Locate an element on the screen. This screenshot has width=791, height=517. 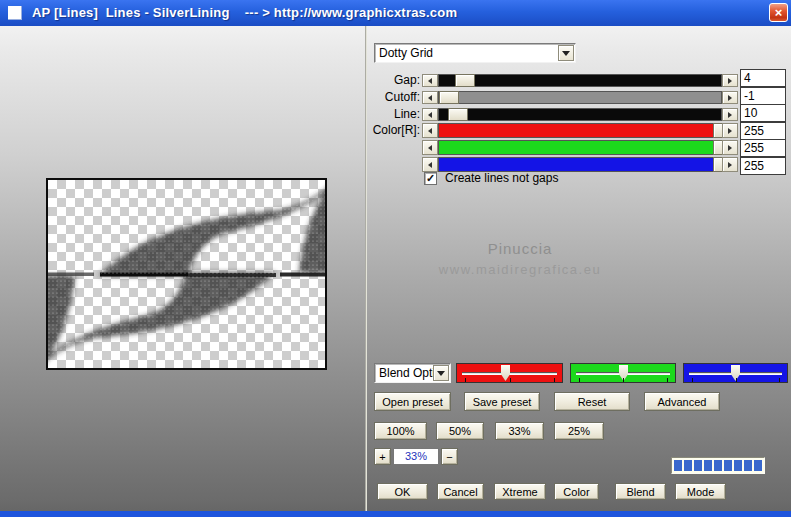
cutoff-slider is located at coordinates (580, 98).